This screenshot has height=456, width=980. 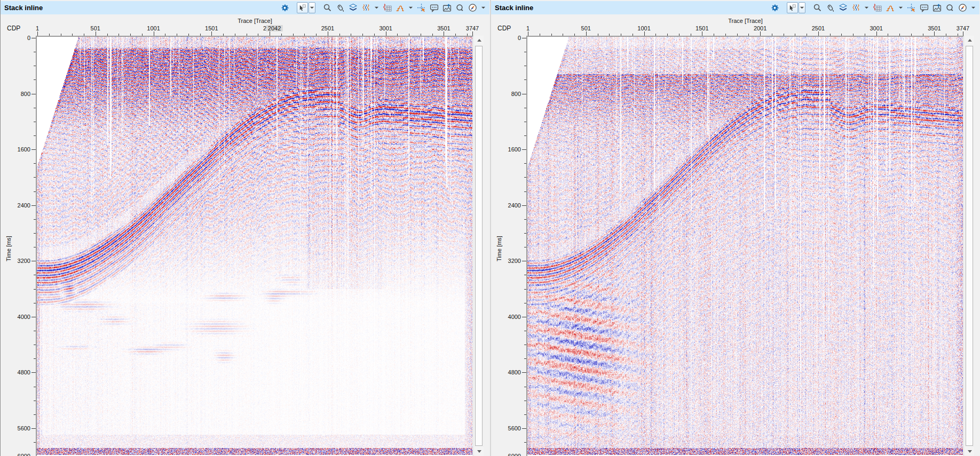 What do you see at coordinates (504, 28) in the screenshot?
I see `cdp-corner-label: CDP` at bounding box center [504, 28].